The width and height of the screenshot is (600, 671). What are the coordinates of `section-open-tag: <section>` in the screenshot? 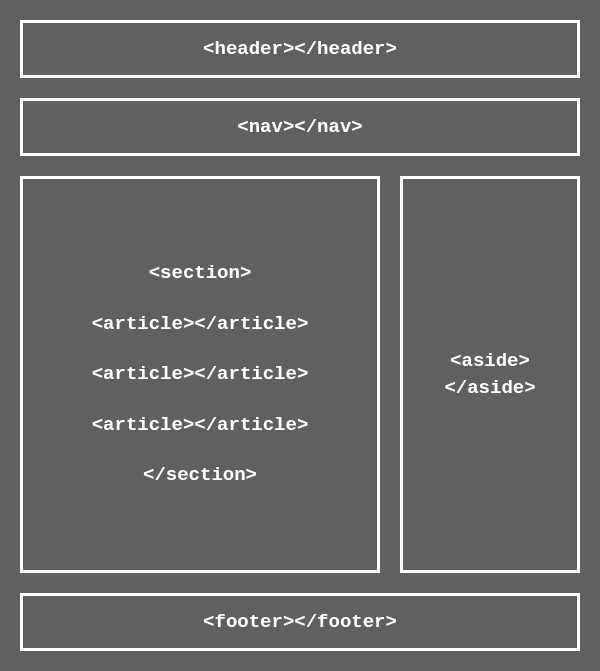 It's located at (200, 274).